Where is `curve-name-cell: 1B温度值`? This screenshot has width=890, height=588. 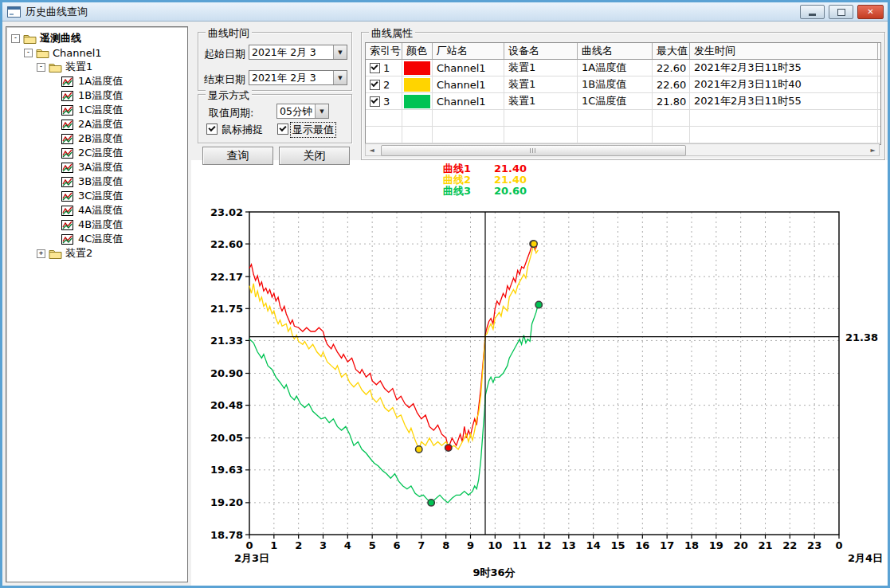
curve-name-cell: 1B温度值 is located at coordinates (615, 84).